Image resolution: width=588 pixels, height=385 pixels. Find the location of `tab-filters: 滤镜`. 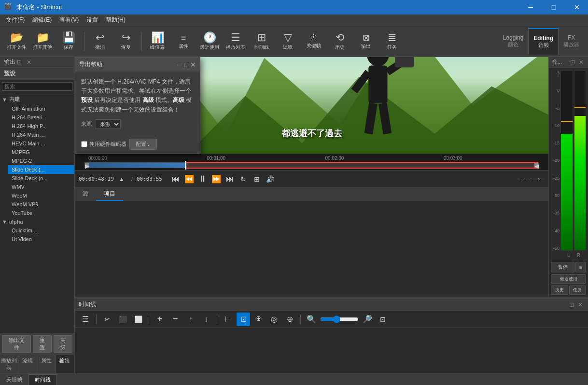

tab-filters: 滤镜 is located at coordinates (28, 364).